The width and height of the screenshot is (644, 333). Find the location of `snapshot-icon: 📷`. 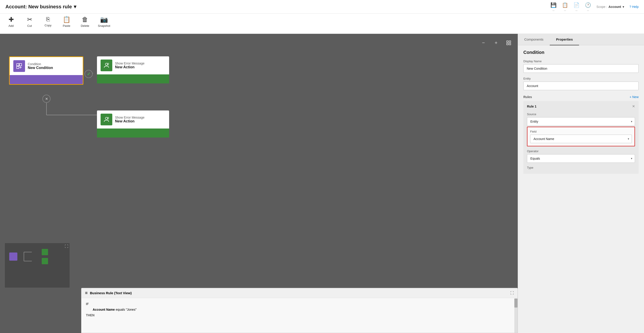

snapshot-icon: 📷 is located at coordinates (104, 20).